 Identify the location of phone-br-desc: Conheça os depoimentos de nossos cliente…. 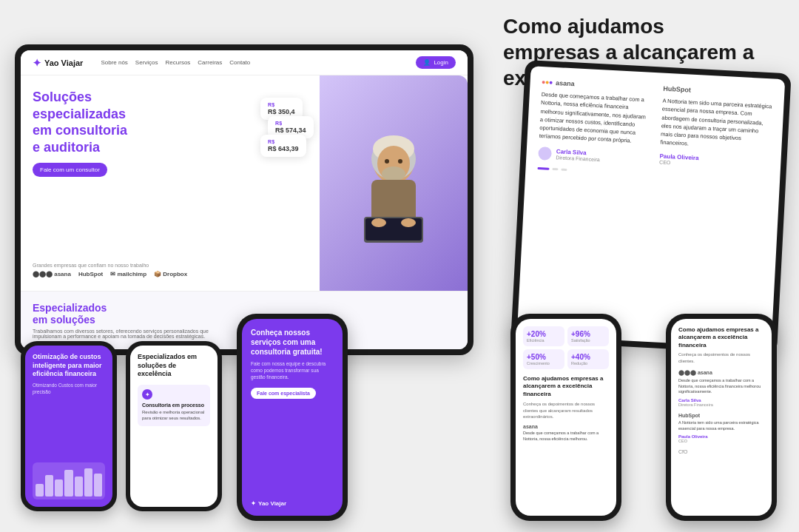
(566, 410).